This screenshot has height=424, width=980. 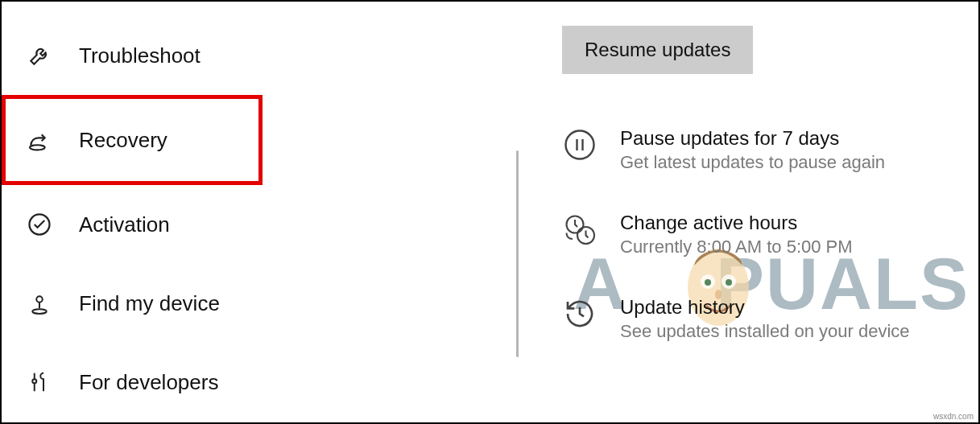 I want to click on resume-updates-button: Resume updates, so click(x=657, y=50).